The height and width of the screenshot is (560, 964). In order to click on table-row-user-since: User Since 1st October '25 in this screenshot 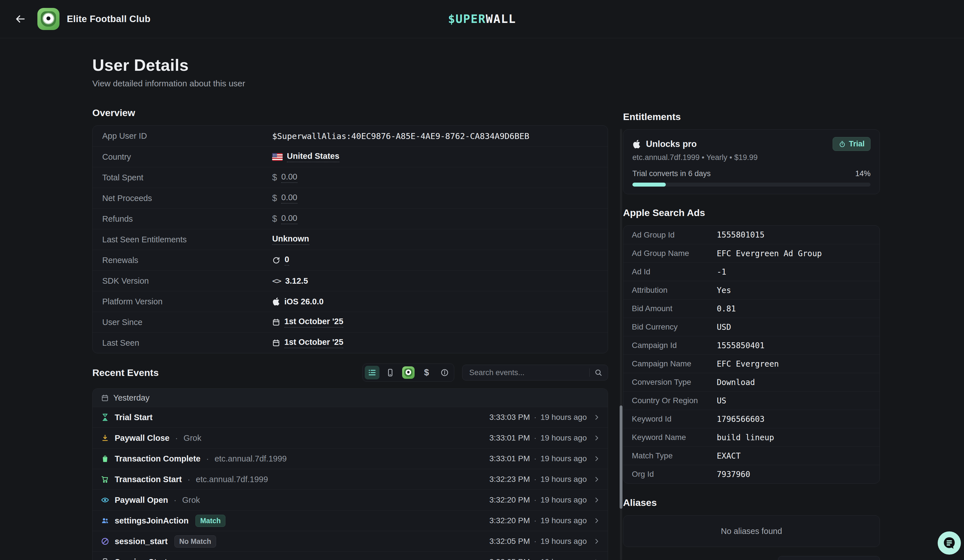, I will do `click(350, 322)`.